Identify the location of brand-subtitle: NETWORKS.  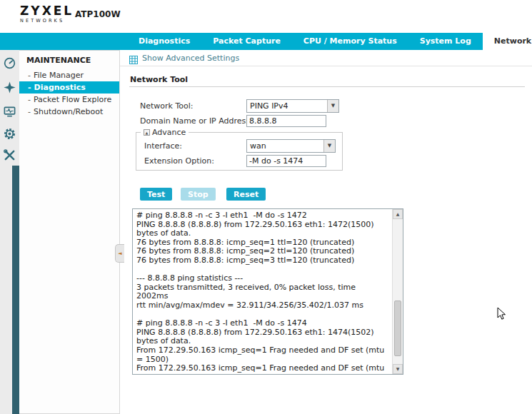
(47, 21).